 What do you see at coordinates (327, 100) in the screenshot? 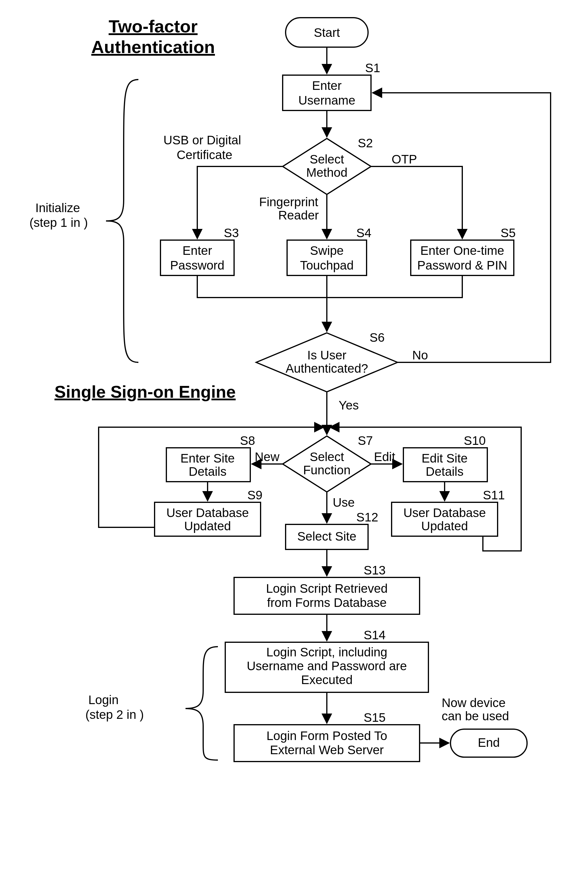
I see `s1-line2: Username` at bounding box center [327, 100].